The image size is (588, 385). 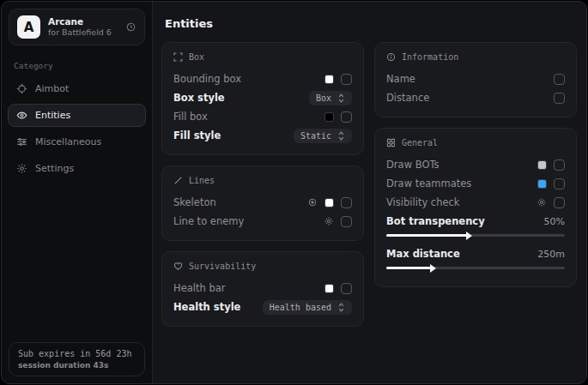 I want to click on sidebar-item-aimbot: Aimbot, so click(x=77, y=89).